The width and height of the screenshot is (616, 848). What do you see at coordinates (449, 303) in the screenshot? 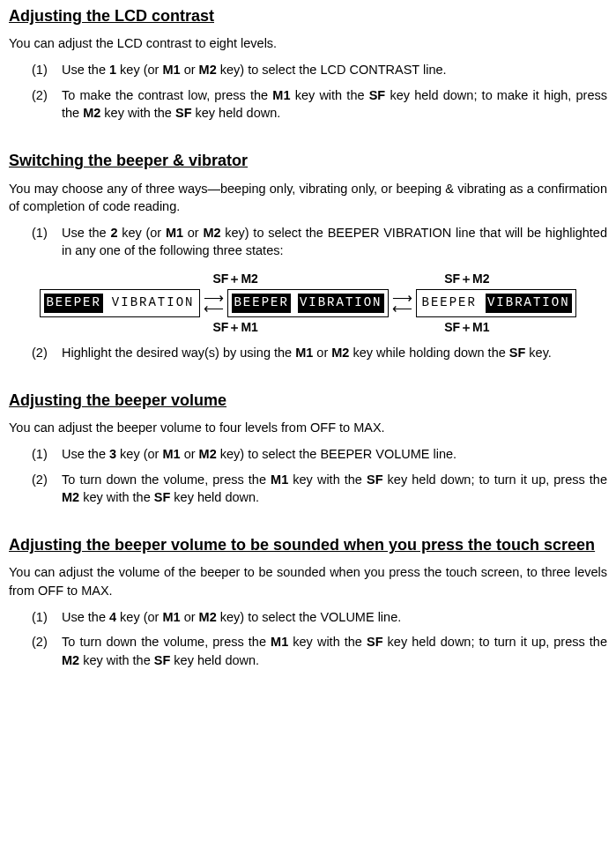
I see `state-word: BEEPER` at bounding box center [449, 303].